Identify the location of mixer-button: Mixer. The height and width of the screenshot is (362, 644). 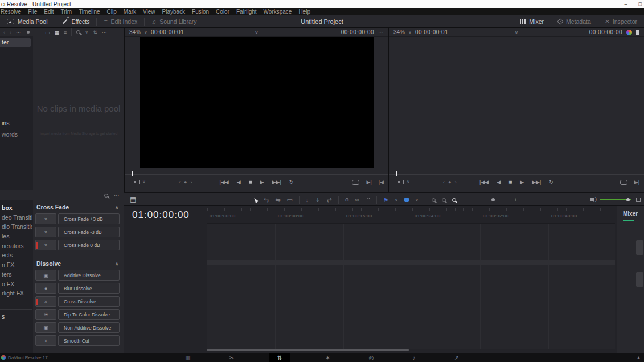
(532, 22).